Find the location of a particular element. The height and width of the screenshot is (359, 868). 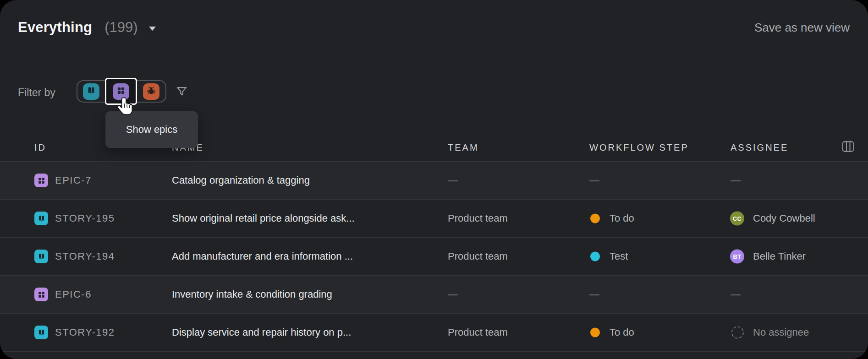

bug-icon is located at coordinates (151, 92).